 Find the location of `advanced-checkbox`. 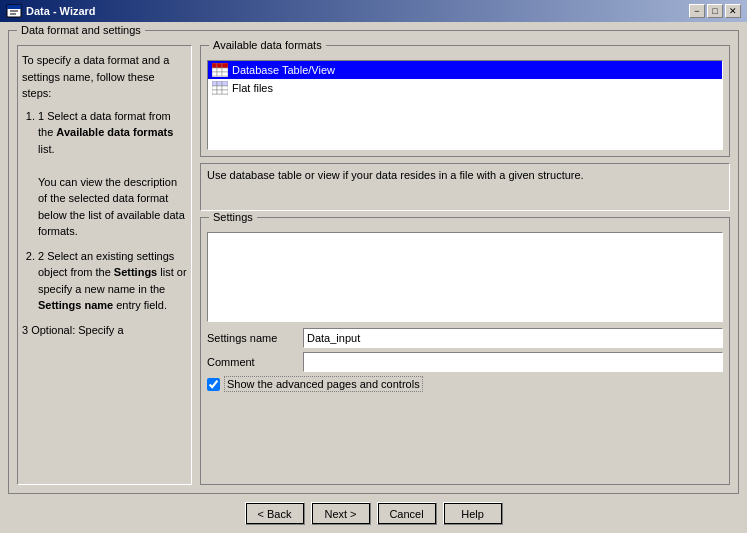

advanced-checkbox is located at coordinates (214, 384).